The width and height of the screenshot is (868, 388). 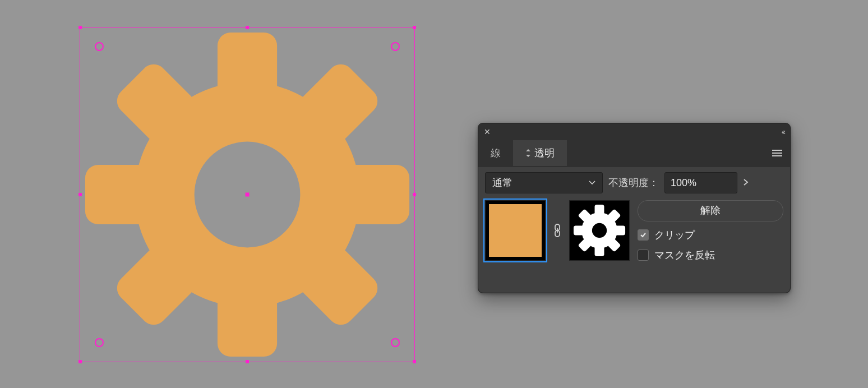 I want to click on clip-checkbox, so click(x=643, y=235).